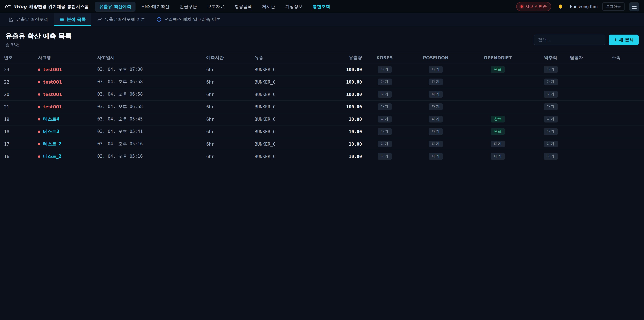 Image resolution: width=644 pixels, height=320 pixels. What do you see at coordinates (322, 144) in the screenshot?
I see `table-row: 17테스트_203. 04. 오후 05:166hrBUNKER_C10.00대…` at bounding box center [322, 144].